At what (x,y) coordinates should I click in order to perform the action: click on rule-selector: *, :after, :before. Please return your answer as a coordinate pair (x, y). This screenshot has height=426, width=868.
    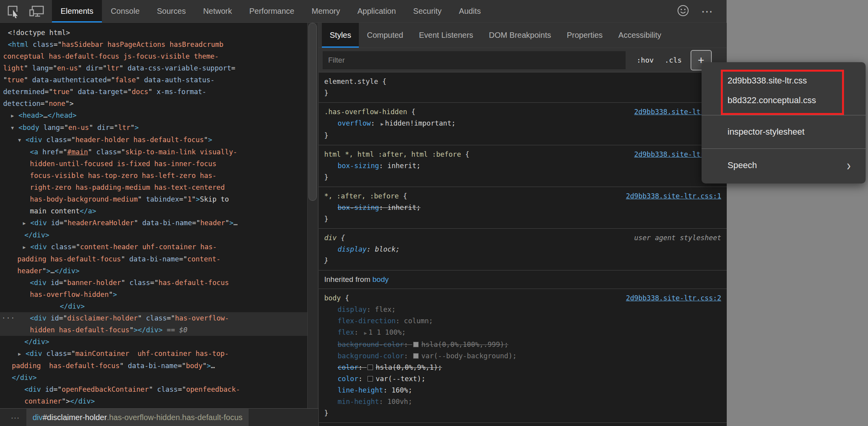
    Looking at the image, I should click on (362, 196).